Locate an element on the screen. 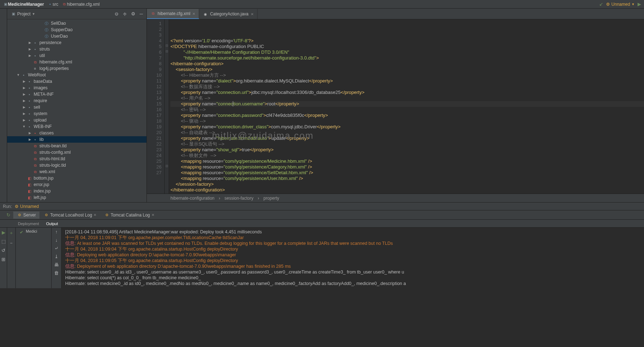  tree-item-sell: ▶▪sell is located at coordinates (77, 107).